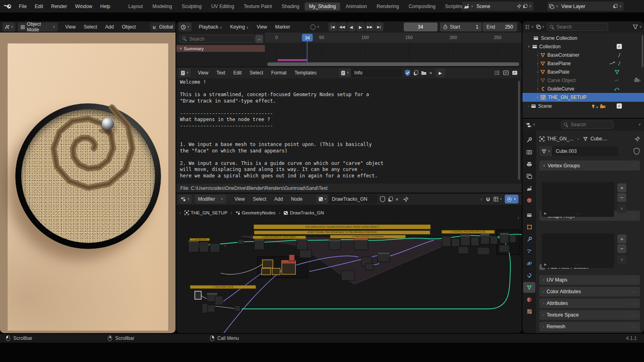 The width and height of the screenshot is (644, 362). Describe the element at coordinates (397, 200) in the screenshot. I see `unlink-node-tree-icon: ×` at that location.